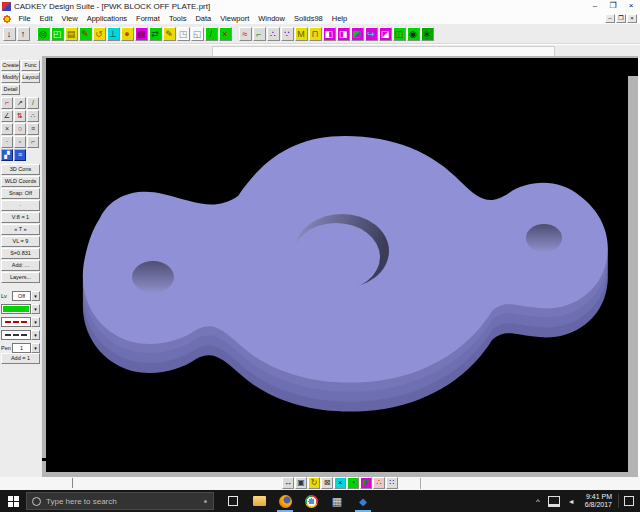  Describe the element at coordinates (353, 483) in the screenshot. I see `clock-icon: ◔` at that location.